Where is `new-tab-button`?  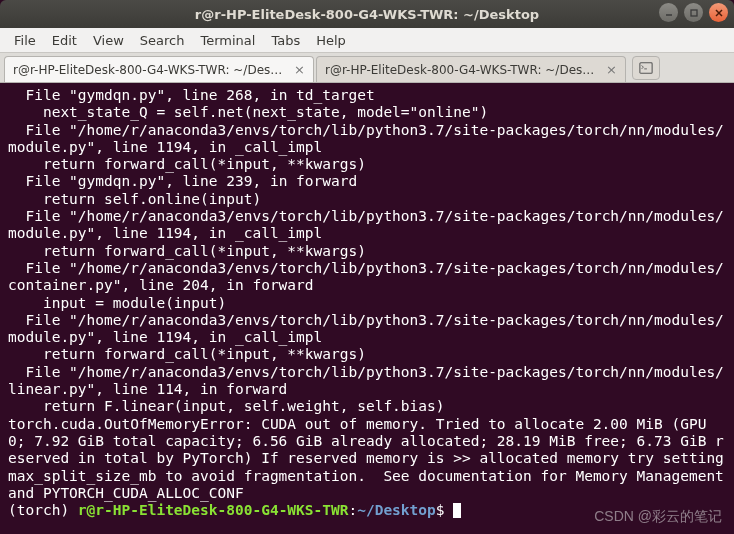
new-tab-button is located at coordinates (646, 68).